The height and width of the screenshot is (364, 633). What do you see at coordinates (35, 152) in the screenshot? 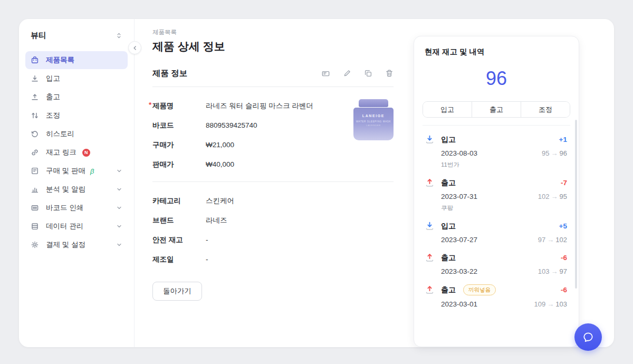
I see `link-icon` at bounding box center [35, 152].